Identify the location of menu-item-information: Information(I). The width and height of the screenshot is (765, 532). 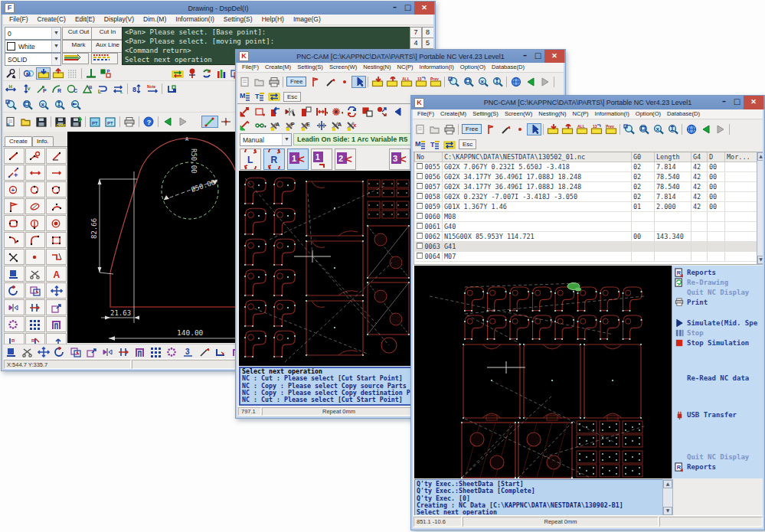
(436, 67).